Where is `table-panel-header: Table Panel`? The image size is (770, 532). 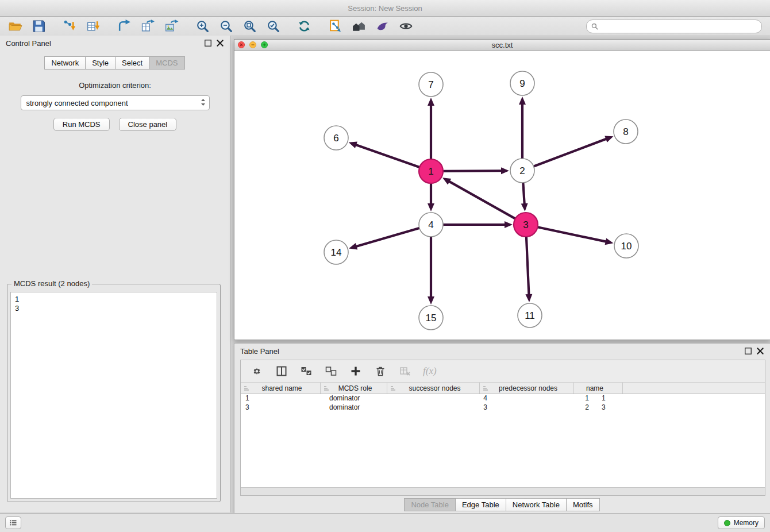
table-panel-header: Table Panel is located at coordinates (502, 351).